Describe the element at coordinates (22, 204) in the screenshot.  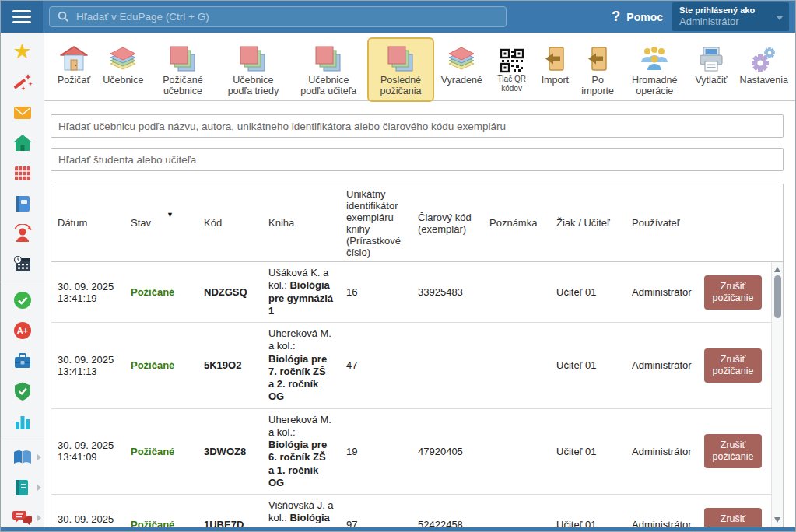
I see `sidebar-item-classbook` at that location.